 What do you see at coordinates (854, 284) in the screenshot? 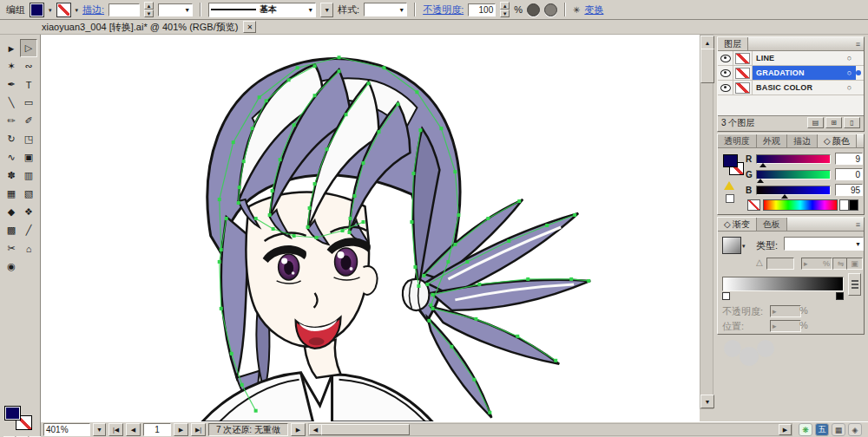
I see `gradient-spine-icon` at bounding box center [854, 284].